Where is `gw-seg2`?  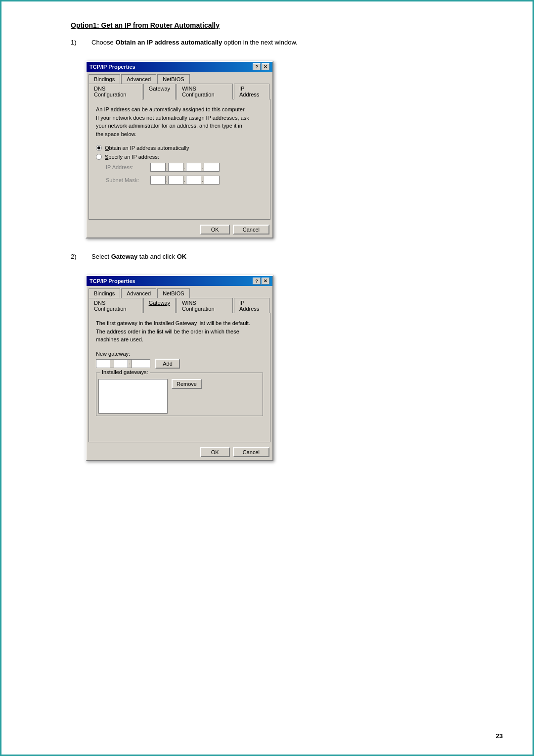 gw-seg2 is located at coordinates (121, 364).